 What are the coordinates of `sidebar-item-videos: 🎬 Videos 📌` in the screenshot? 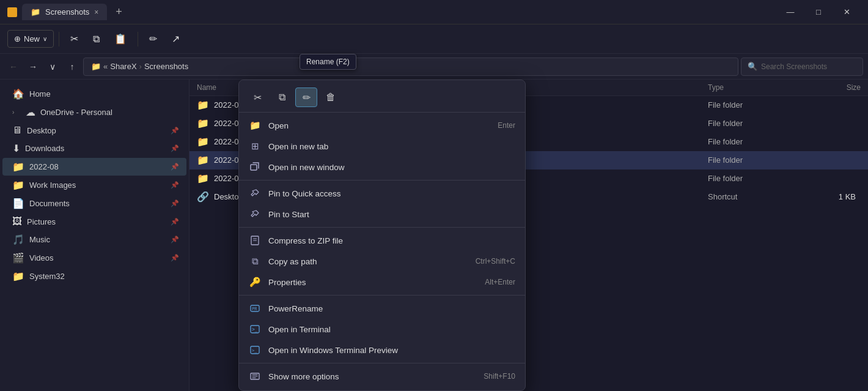 It's located at (94, 258).